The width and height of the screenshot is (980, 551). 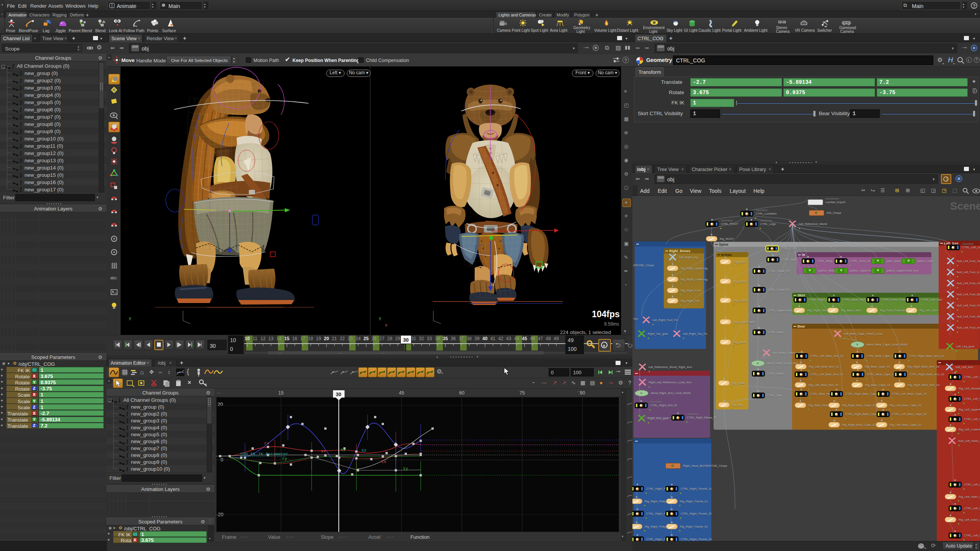 What do you see at coordinates (323, 451) in the screenshot?
I see `svg-text: sx` at bounding box center [323, 451].